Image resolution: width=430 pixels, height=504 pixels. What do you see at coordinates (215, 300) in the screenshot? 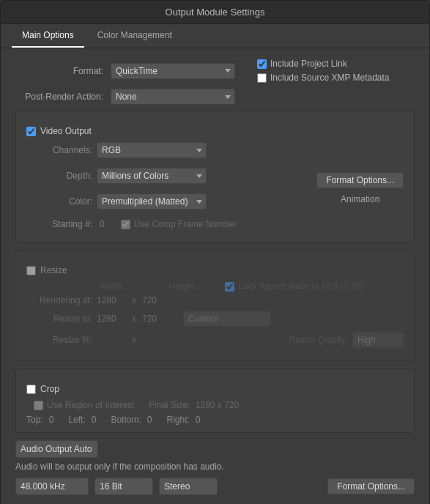
I see `rendering-at-row: Rendering at: 1280 x 720` at bounding box center [215, 300].